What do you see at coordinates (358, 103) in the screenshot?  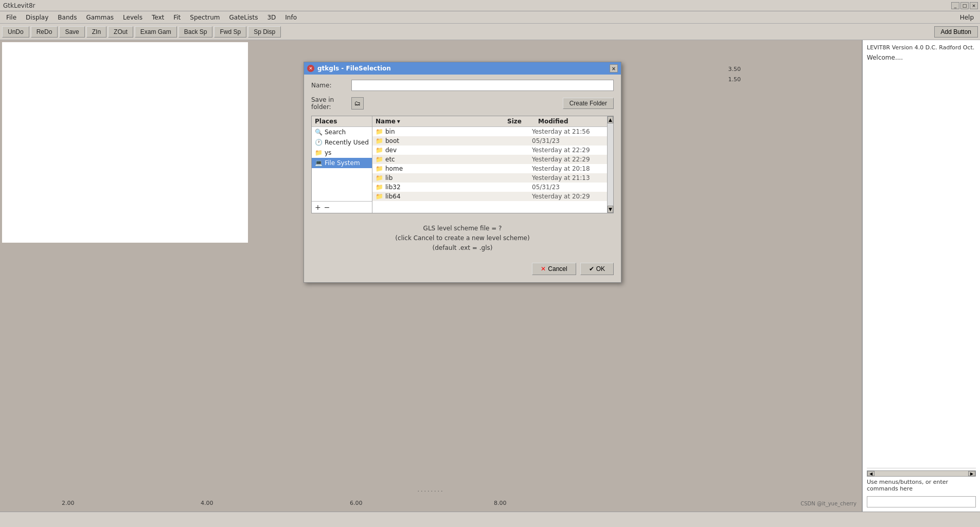 I see `folder-icon: 🗂` at bounding box center [358, 103].